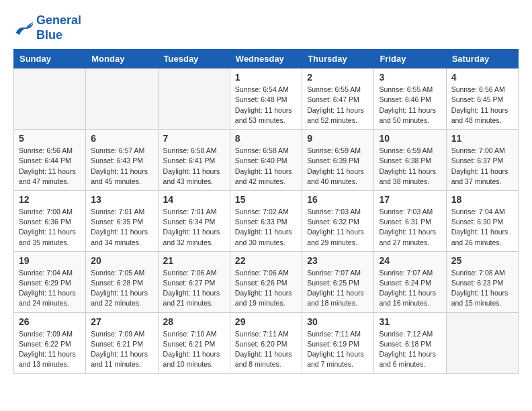 Image resolution: width=532 pixels, height=411 pixels. Describe the element at coordinates (266, 282) in the screenshot. I see `calendar-week-row: 19Sunrise: 7:04 AMSunset: 6:29 PMDayligh…` at that location.